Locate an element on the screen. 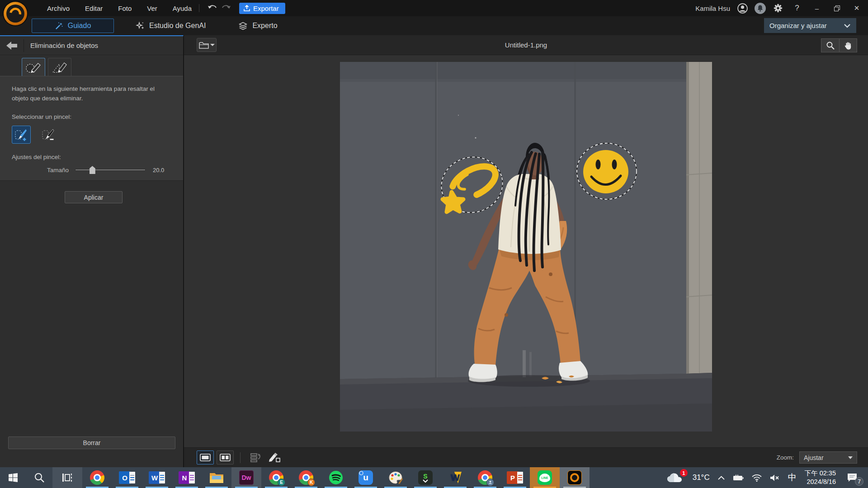 The image size is (868, 488). taskbar-search-button is located at coordinates (39, 478).